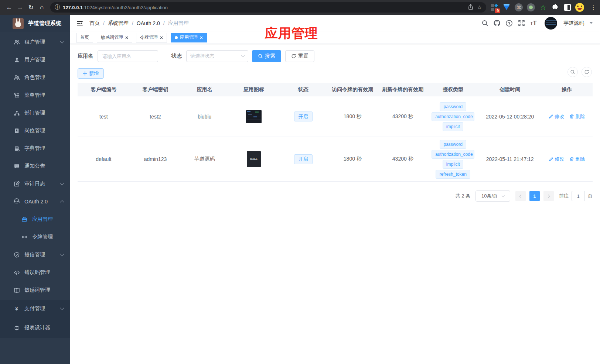 The width and height of the screenshot is (600, 364). Describe the element at coordinates (151, 38) in the screenshot. I see `tab-token: 令牌管理` at that location.